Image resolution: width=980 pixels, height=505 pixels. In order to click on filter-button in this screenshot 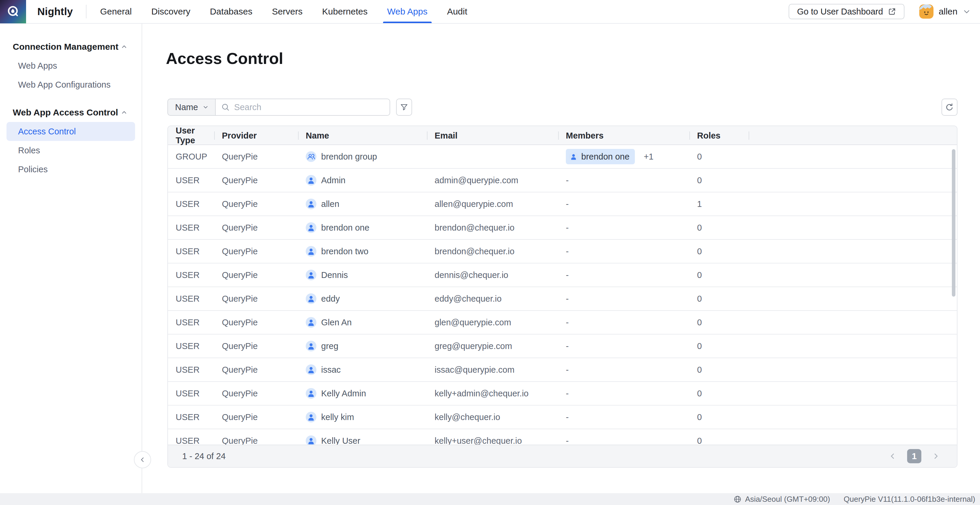, I will do `click(404, 107)`.